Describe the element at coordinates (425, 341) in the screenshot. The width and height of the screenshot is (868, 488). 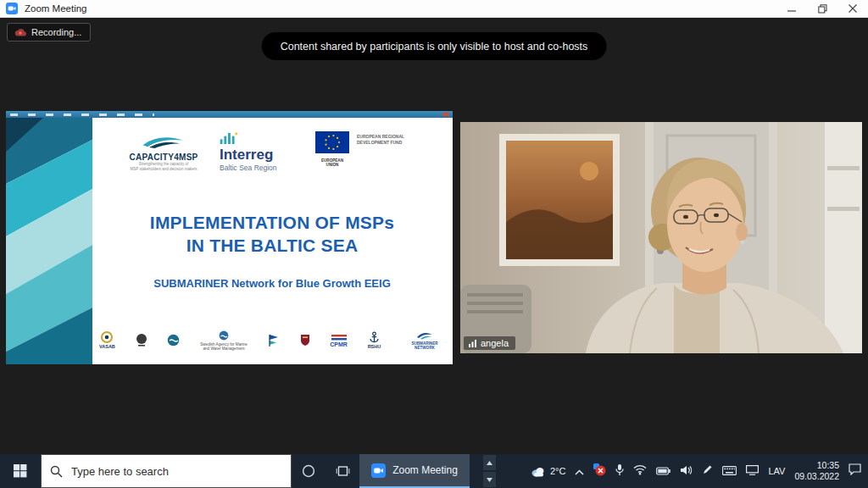
I see `partner-logo-submariner: SUBMARINER NETWORK` at that location.